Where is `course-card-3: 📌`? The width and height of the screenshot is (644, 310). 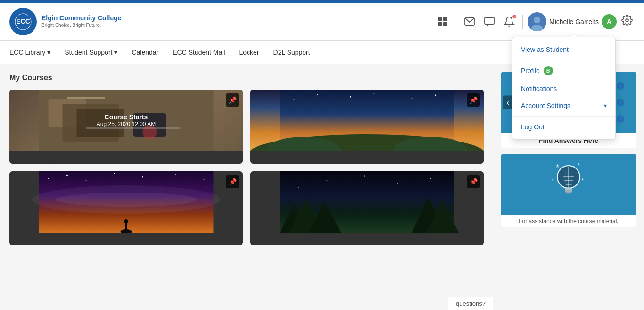 course-card-3: 📌 is located at coordinates (126, 209).